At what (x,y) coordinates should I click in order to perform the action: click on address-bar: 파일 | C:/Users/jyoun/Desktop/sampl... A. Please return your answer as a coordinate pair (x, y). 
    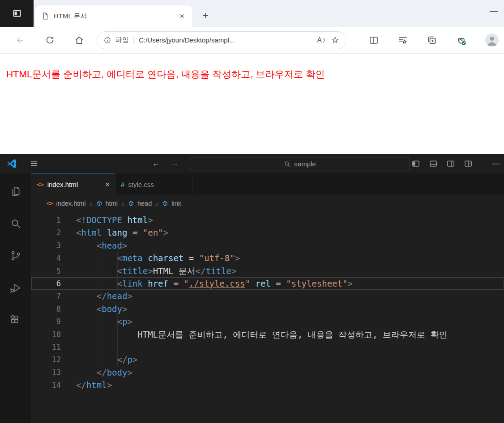
    Looking at the image, I should click on (222, 40).